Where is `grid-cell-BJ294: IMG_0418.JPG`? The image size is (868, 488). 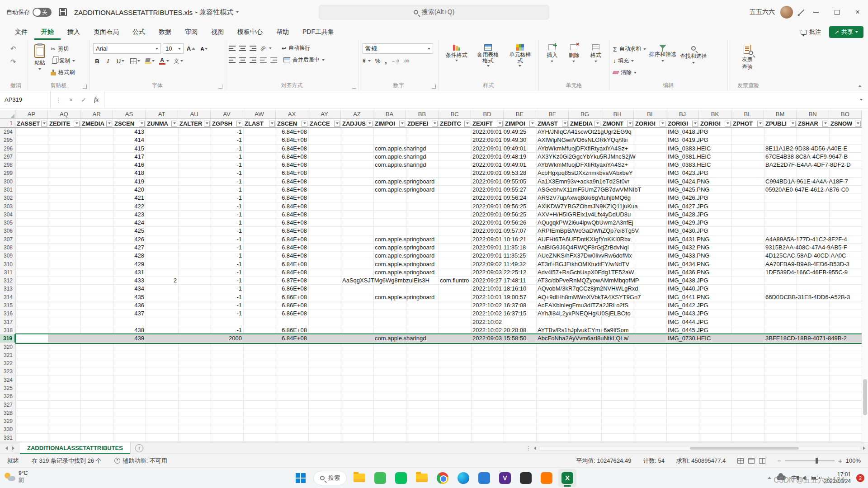
grid-cell-BJ294: IMG_0418.JPG is located at coordinates (688, 132).